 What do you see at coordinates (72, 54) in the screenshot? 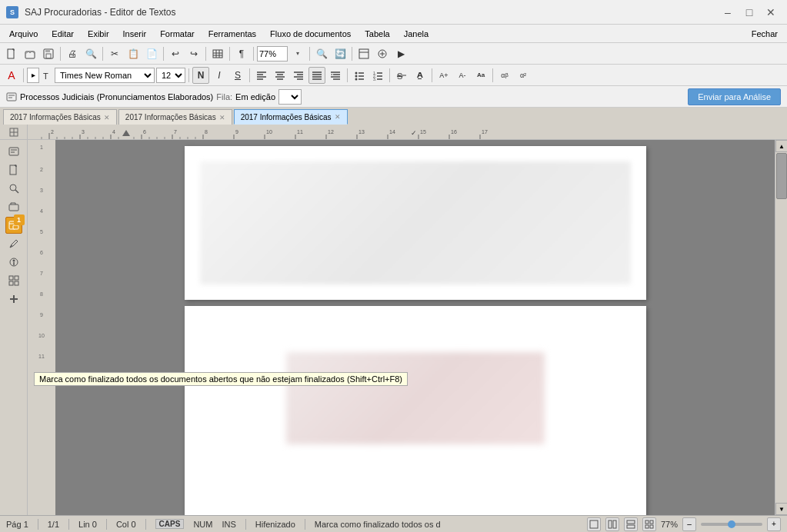
I see `print-btn: 🖨` at bounding box center [72, 54].